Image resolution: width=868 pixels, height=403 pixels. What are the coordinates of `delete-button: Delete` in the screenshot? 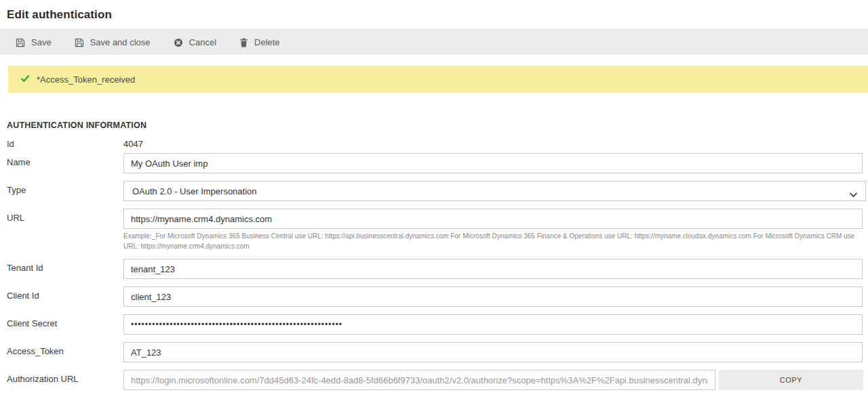 It's located at (260, 42).